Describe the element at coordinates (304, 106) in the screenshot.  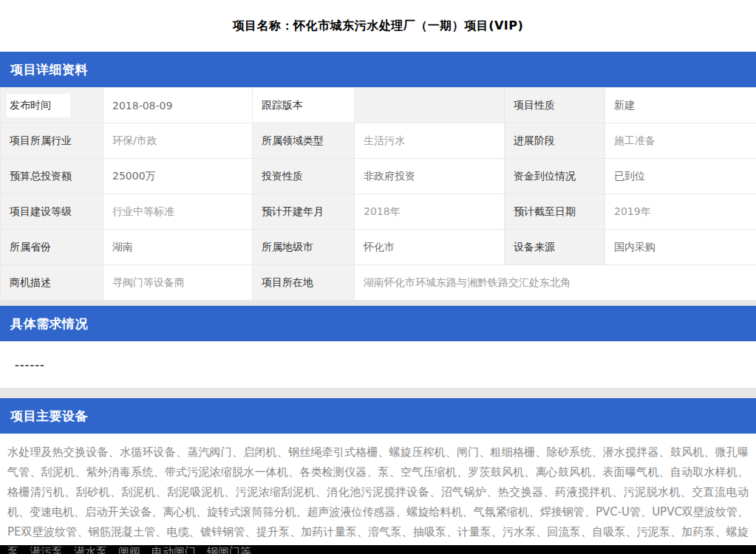
I see `cell-label-track-version: 跟踪版本` at that location.